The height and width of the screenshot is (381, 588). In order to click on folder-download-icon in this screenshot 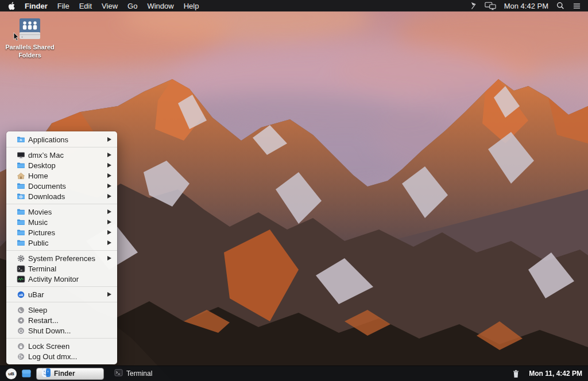, I will do `click(21, 196)`.